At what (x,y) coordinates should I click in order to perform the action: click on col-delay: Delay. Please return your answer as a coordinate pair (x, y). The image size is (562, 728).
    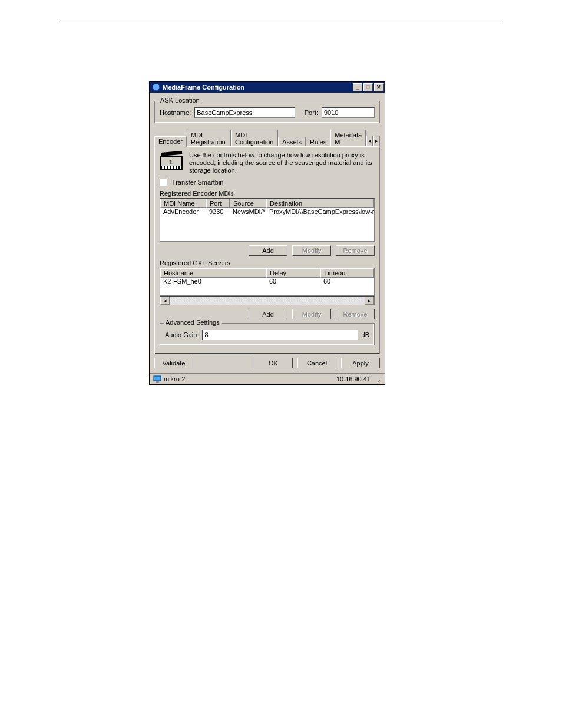
    Looking at the image, I should click on (293, 273).